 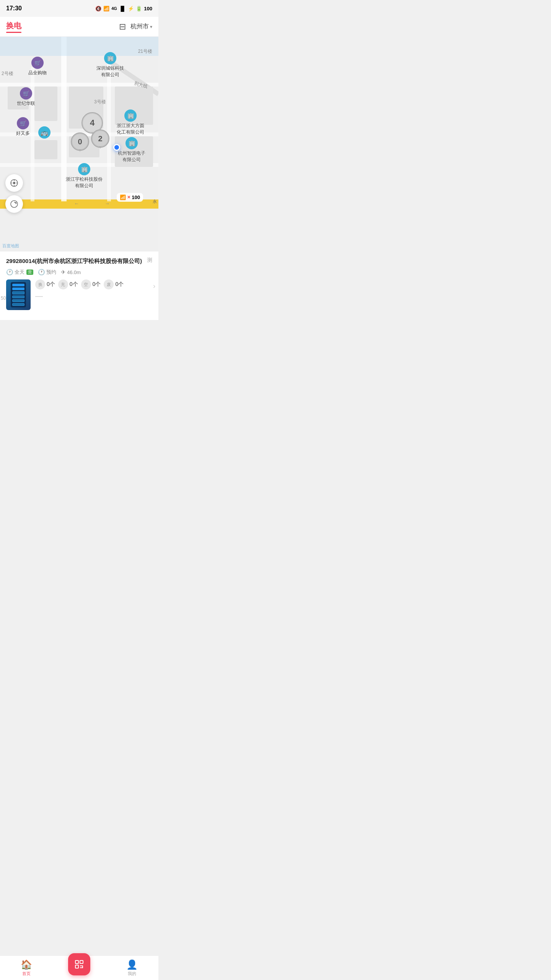 What do you see at coordinates (94, 284) in the screenshot?
I see `slots-grid: 换 0个 充 0个 空 0个 废 0个` at bounding box center [94, 284].